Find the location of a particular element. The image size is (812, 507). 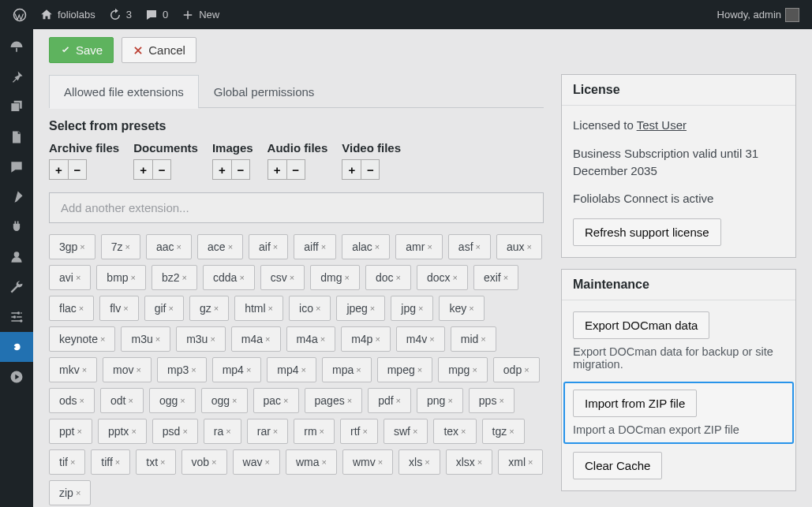

cancel-button: Cancel is located at coordinates (159, 50).